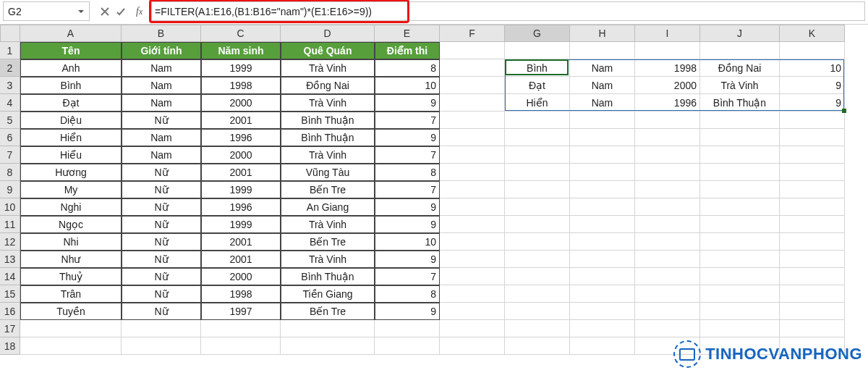  What do you see at coordinates (407, 259) in the screenshot?
I see `cell-E13: 9` at bounding box center [407, 259].